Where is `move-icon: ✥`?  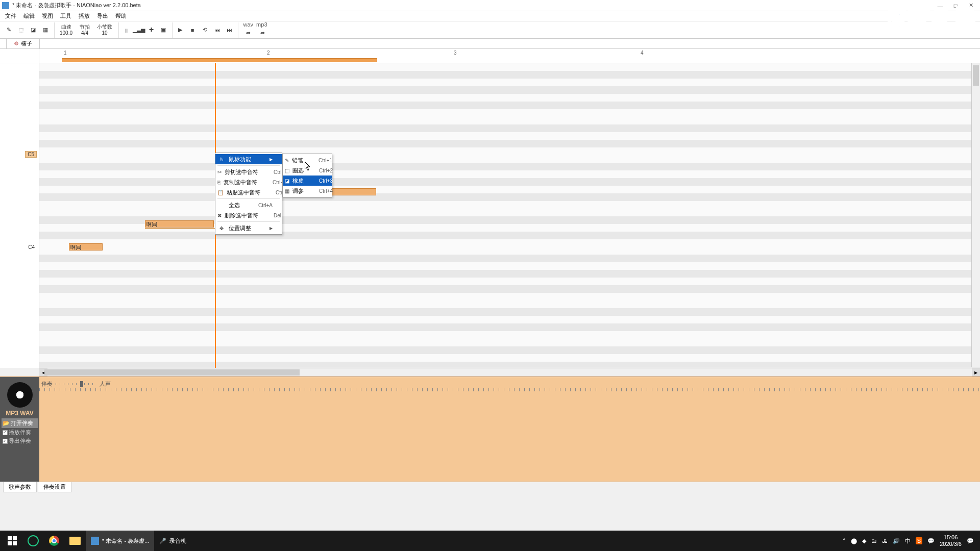
move-icon: ✥ is located at coordinates (222, 229).